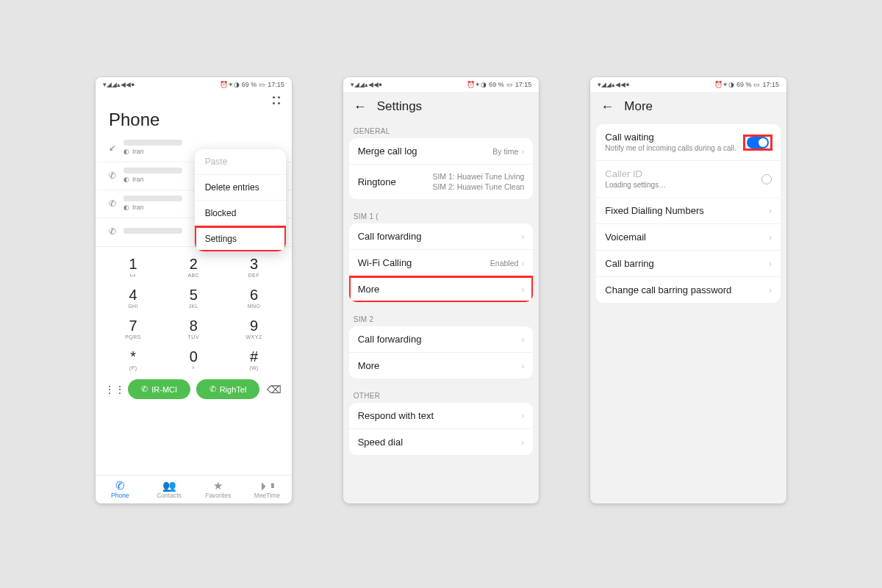 This screenshot has width=882, height=588. I want to click on page-title: Phone, so click(194, 122).